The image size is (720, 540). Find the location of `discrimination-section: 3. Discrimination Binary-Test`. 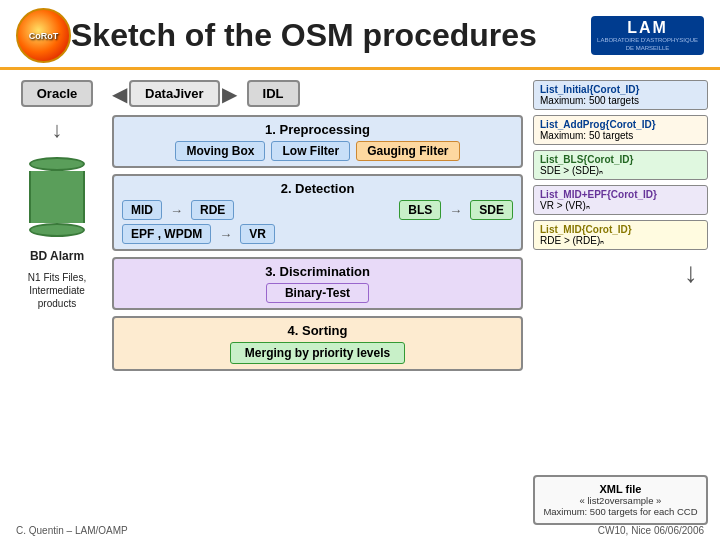

discrimination-section: 3. Discrimination Binary-Test is located at coordinates (318, 284).